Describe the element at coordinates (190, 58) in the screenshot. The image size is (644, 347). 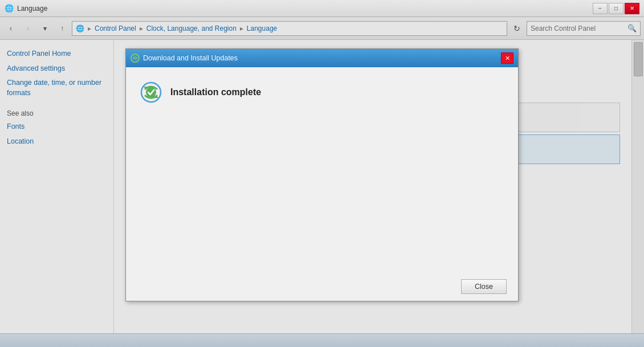
I see `dialog-title-text: Download and Install Updates` at that location.